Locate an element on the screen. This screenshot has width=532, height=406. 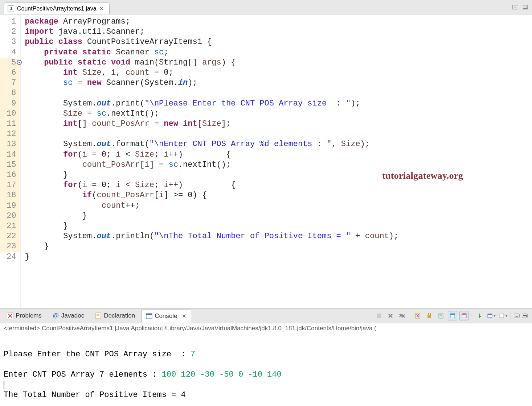
console-tab: Console ✕ is located at coordinates (166, 316).